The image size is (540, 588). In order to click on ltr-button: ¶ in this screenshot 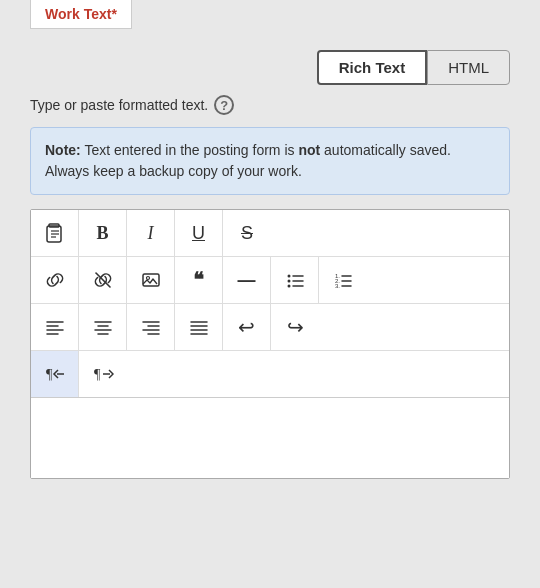, I will do `click(103, 374)`.